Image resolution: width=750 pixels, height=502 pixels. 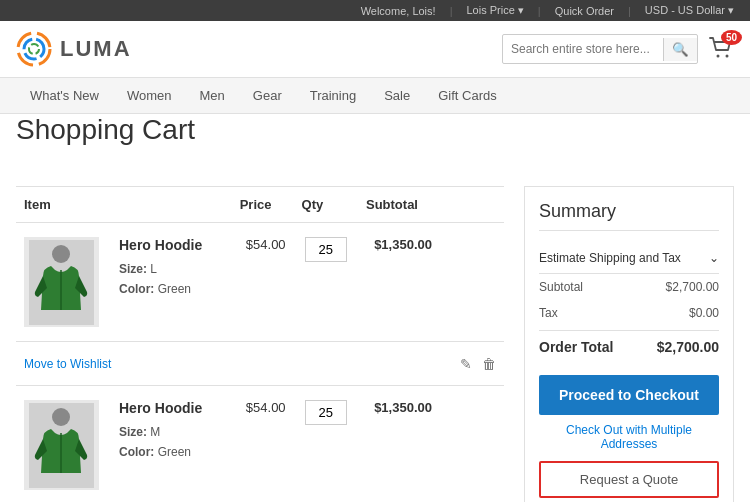 What do you see at coordinates (133, 269) in the screenshot?
I see `size-label: Size:` at bounding box center [133, 269].